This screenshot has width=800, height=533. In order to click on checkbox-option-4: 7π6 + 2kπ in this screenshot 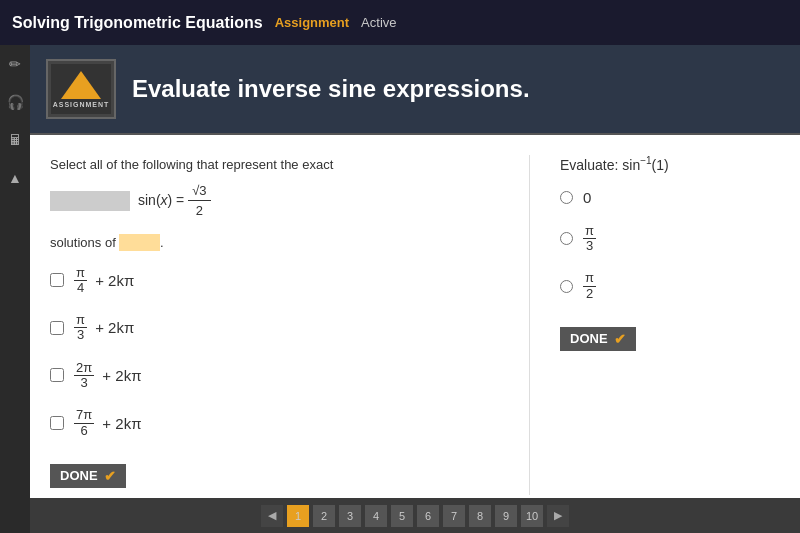, I will do `click(280, 423)`.